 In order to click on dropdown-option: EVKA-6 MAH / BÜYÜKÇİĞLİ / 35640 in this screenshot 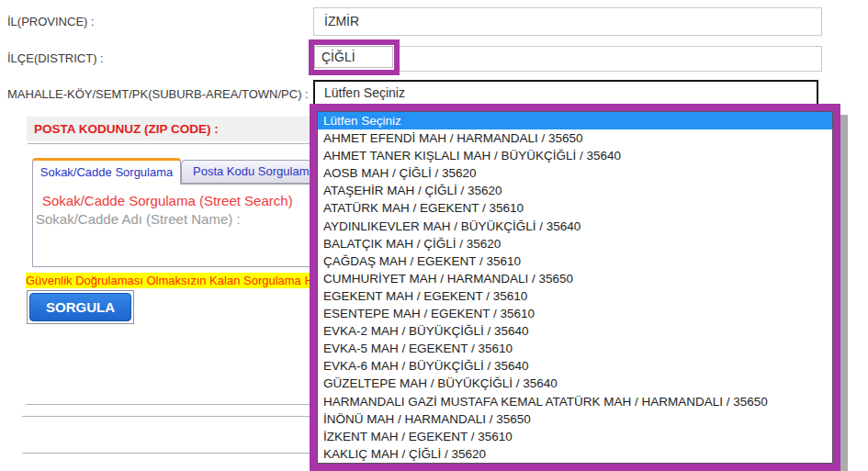, I will do `click(575, 365)`.